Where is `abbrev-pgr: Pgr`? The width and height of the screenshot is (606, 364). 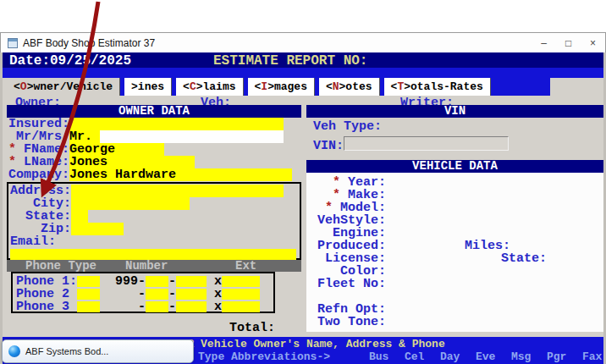 abbrev-pgr: Pgr is located at coordinates (557, 357).